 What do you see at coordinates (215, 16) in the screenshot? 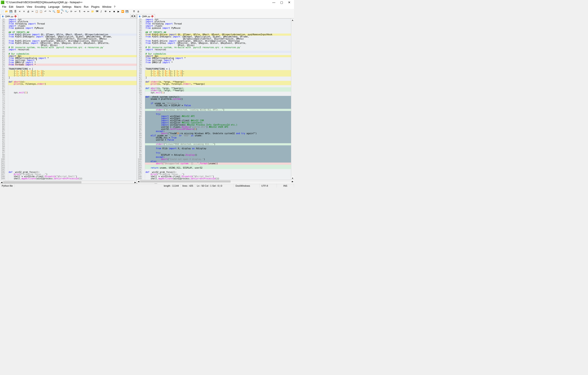
I see `right-tab-row: 🗎 QMK.py ×` at bounding box center [215, 16].